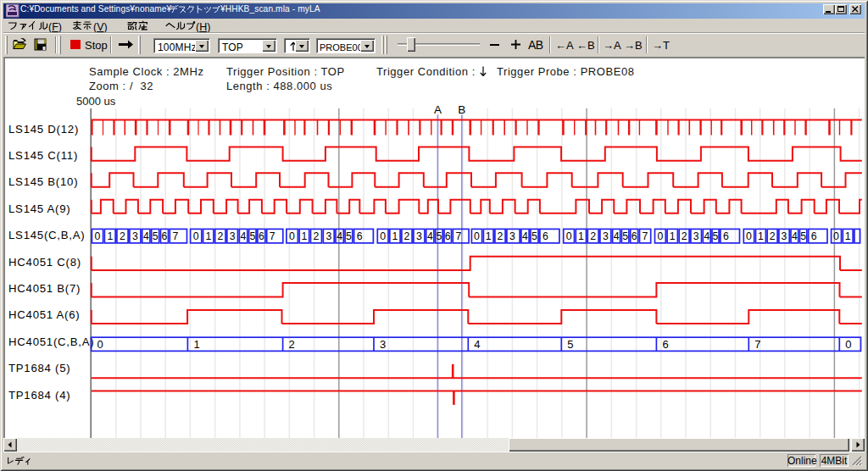 The height and width of the screenshot is (471, 868). Describe the element at coordinates (47, 236) in the screenshot. I see `svg-text: LS145(C,B,A)` at that location.